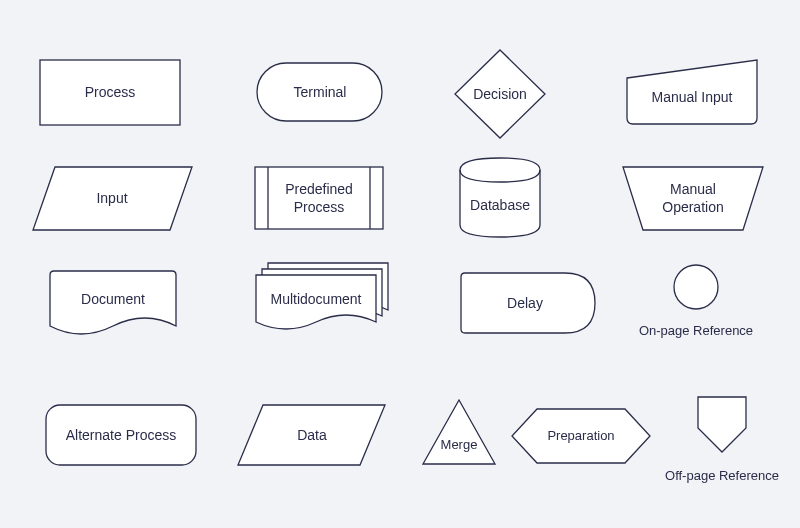 This screenshot has height=528, width=800. Describe the element at coordinates (122, 435) in the screenshot. I see `label-altproc: Alternate Process` at that location.